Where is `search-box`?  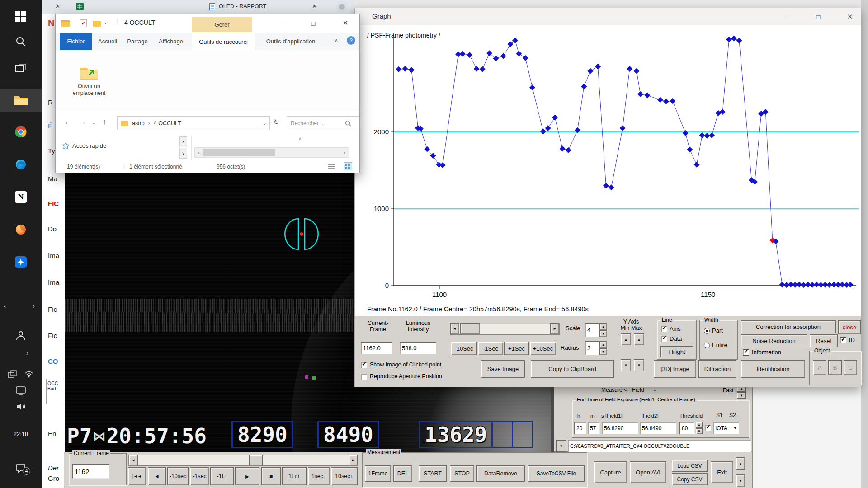
search-box is located at coordinates (323, 123).